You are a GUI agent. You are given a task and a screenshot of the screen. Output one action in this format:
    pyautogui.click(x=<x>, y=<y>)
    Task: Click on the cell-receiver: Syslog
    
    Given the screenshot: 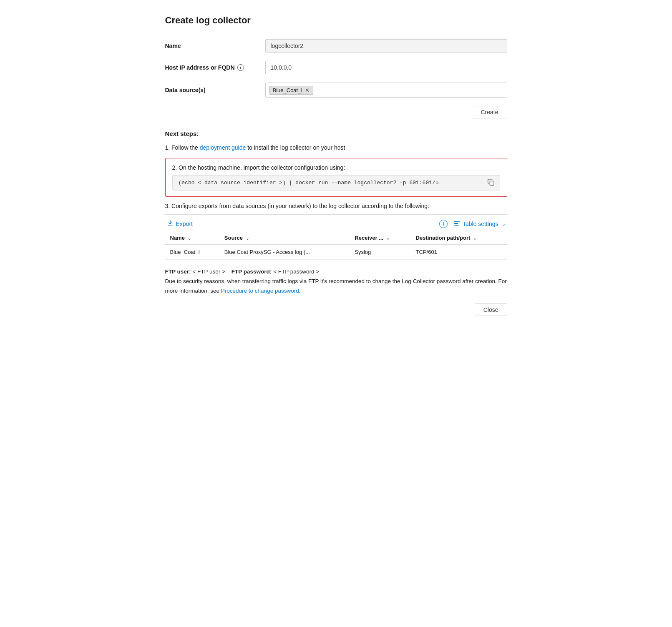 What is the action you would take?
    pyautogui.click(x=380, y=252)
    